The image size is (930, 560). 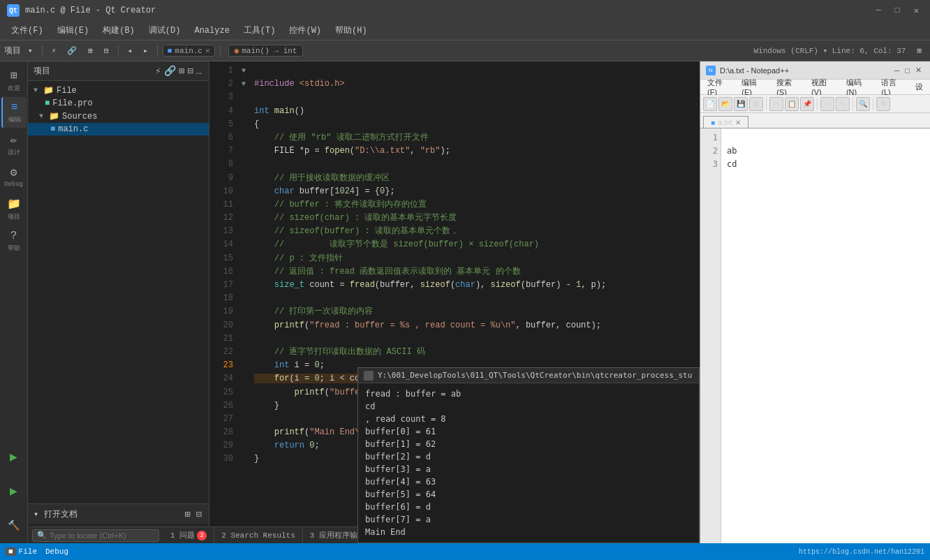 What do you see at coordinates (878, 11) in the screenshot?
I see `minimize-button: ─` at bounding box center [878, 11].